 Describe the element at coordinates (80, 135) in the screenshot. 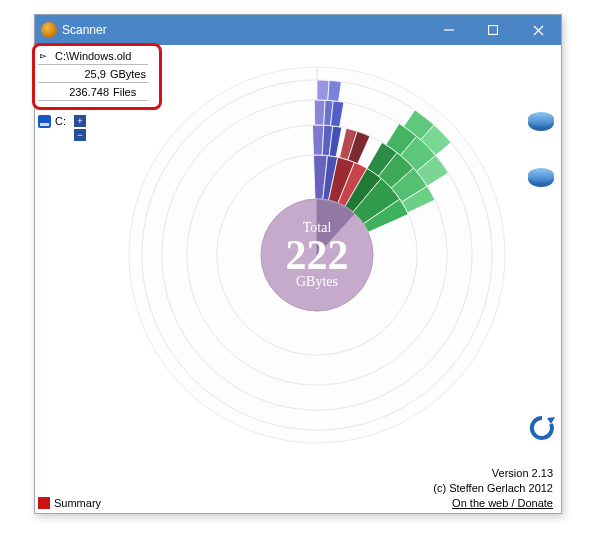

I see `drive-collapse-button: −` at that location.